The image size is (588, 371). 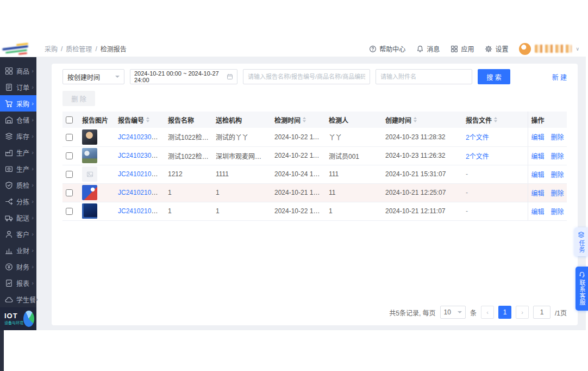 What do you see at coordinates (581, 242) in the screenshot?
I see `tasks-floating-tab: 任务` at bounding box center [581, 242].